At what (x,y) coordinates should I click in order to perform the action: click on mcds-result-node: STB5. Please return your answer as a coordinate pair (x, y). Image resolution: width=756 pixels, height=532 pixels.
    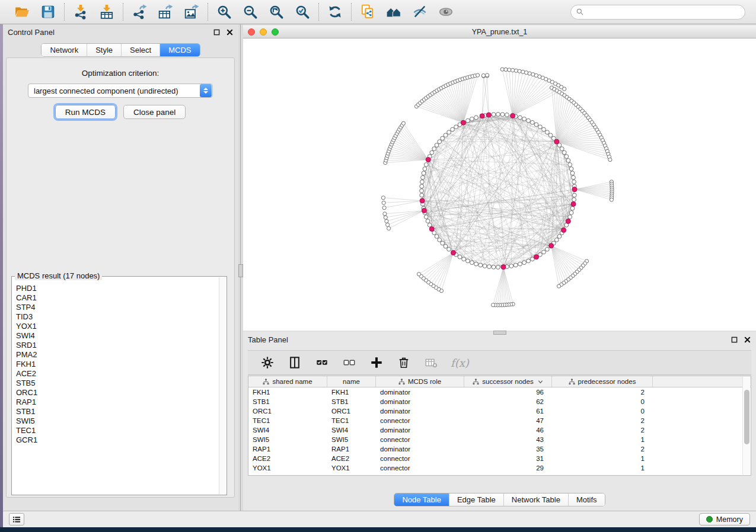
    Looking at the image, I should click on (117, 383).